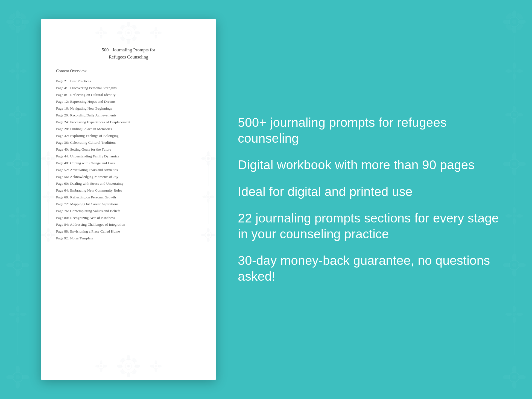  I want to click on toc-title: Contemplating Values and Beliefs, so click(95, 211).